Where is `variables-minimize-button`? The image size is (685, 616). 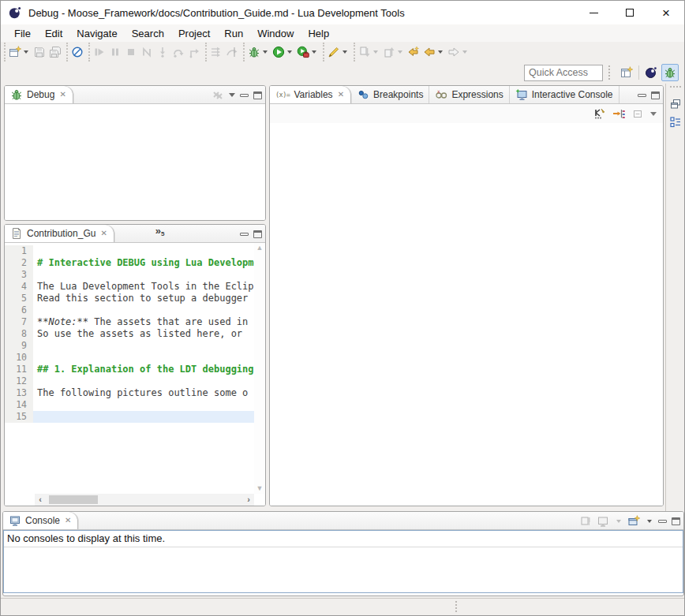 variables-minimize-button is located at coordinates (642, 95).